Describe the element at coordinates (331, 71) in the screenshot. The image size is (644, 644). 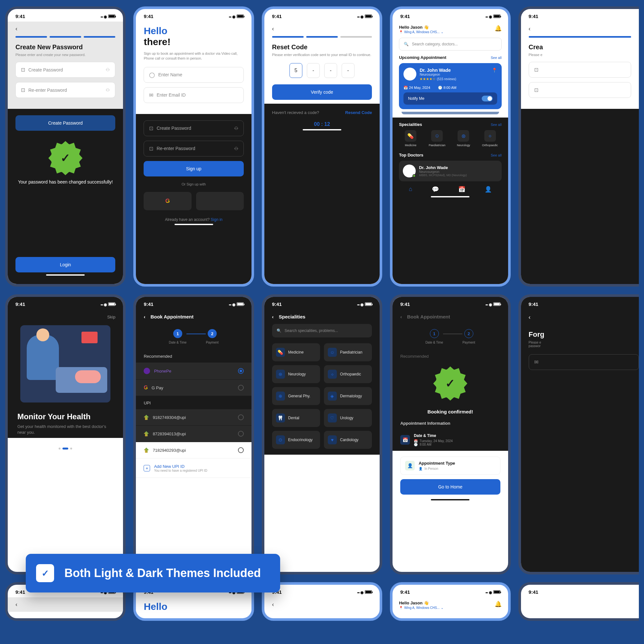
I see `code-digit-3: -` at that location.